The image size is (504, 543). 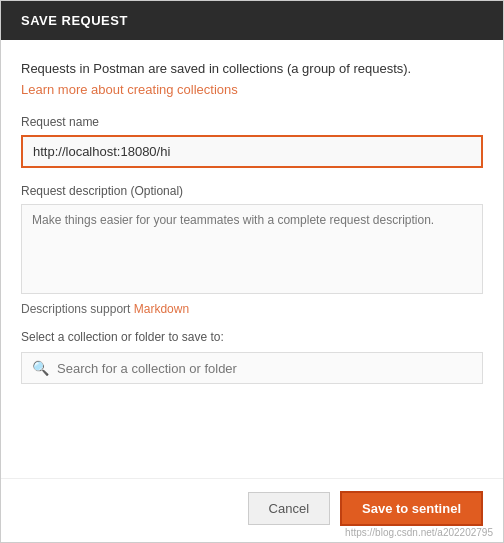 What do you see at coordinates (419, 532) in the screenshot?
I see `watermark: https://blog.csdn.net/a202202795` at bounding box center [419, 532].